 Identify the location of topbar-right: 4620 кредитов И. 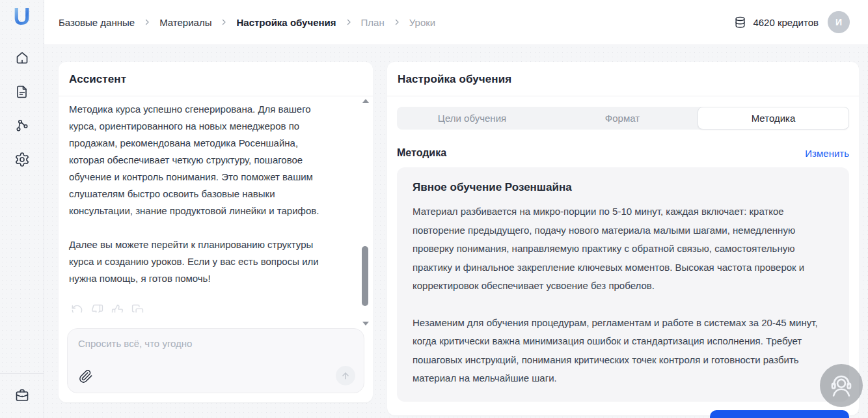
(791, 22).